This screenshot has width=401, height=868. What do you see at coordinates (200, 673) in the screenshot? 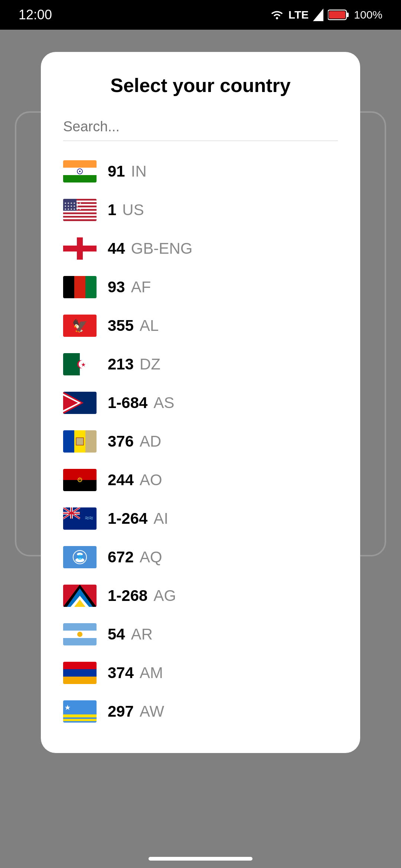
I see `list-item: 374 AM` at bounding box center [200, 673].